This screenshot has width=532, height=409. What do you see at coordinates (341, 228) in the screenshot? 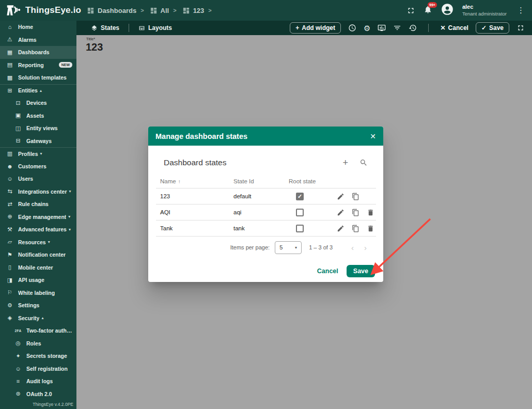
I see `pencil-icon` at bounding box center [341, 228].